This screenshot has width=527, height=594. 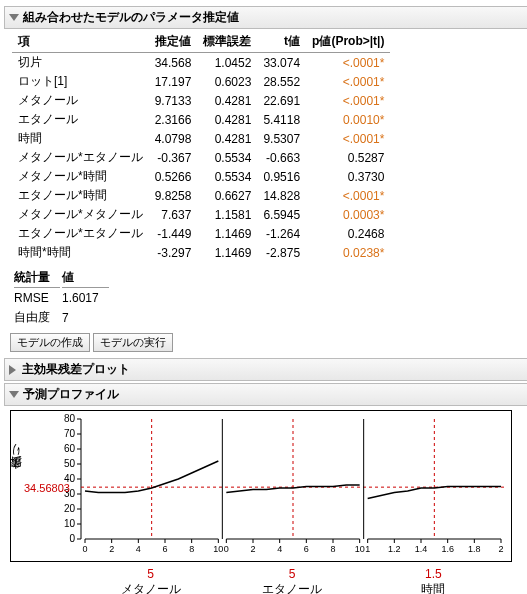 What do you see at coordinates (292, 588) in the screenshot?
I see `factor-name: エタノール` at bounding box center [292, 588].